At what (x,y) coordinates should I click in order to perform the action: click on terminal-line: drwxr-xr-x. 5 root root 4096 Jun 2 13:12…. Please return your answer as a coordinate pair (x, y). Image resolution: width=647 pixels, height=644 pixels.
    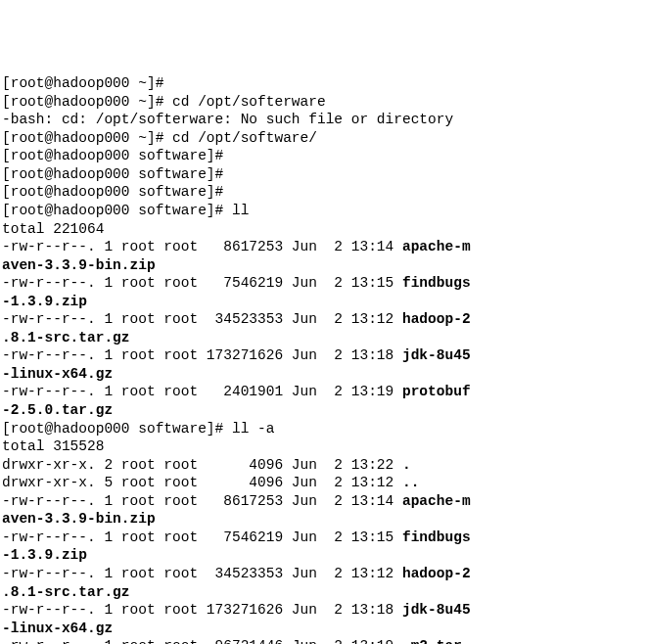
    Looking at the image, I should click on (323, 483).